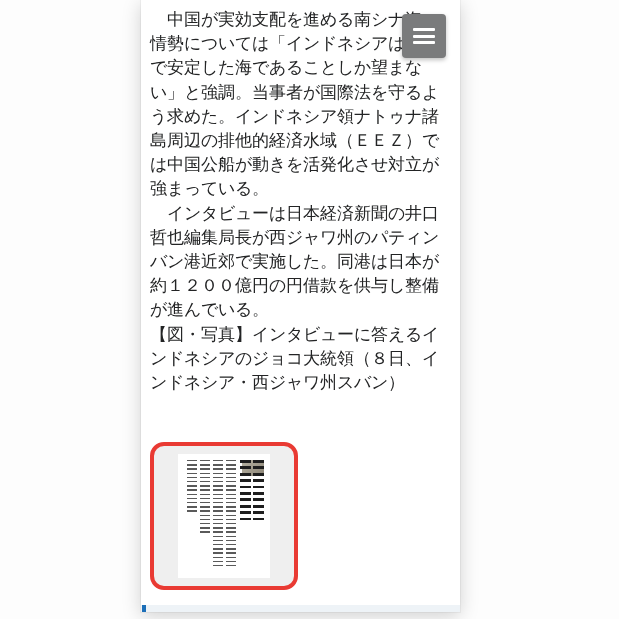 The width and height of the screenshot is (619, 619). What do you see at coordinates (224, 516) in the screenshot?
I see `thumbnail-page` at bounding box center [224, 516].